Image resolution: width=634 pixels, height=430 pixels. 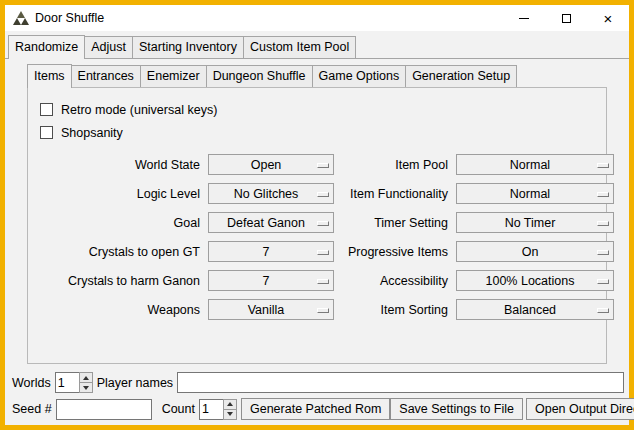 What do you see at coordinates (320, 132) in the screenshot?
I see `shopsanity-row: Shopsanity` at bounding box center [320, 132].